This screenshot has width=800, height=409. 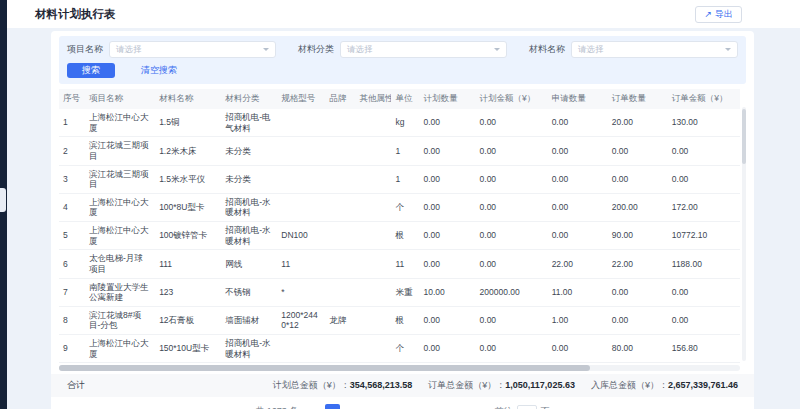 I want to click on pagination-next-button: ›, so click(x=476, y=406).